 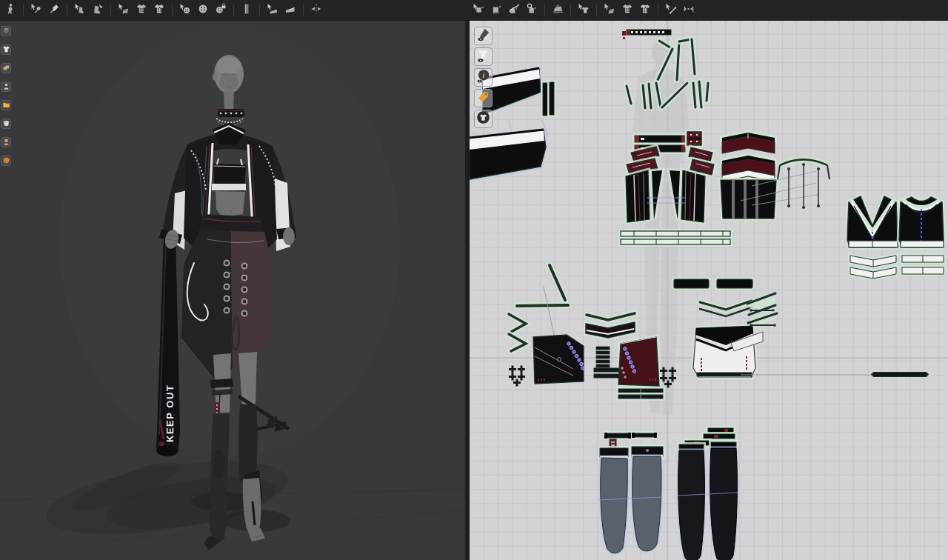 What do you see at coordinates (203, 10) in the screenshot?
I see `button-icon` at bounding box center [203, 10].